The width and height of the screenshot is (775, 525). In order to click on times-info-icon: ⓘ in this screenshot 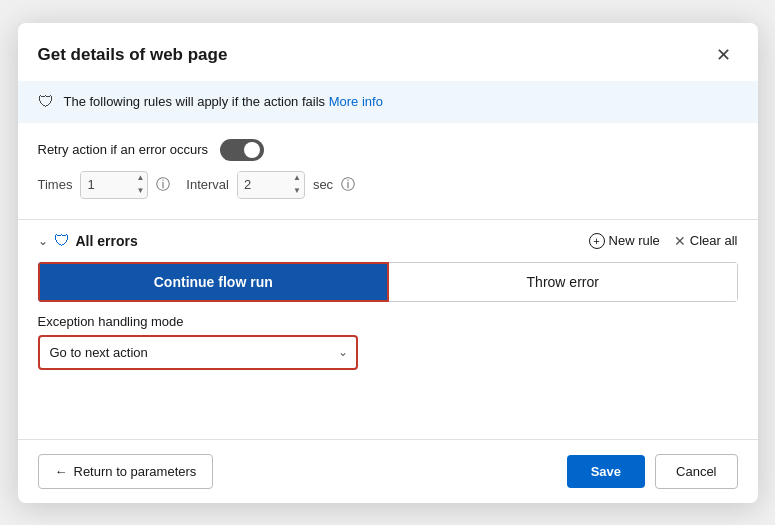, I will do `click(163, 185)`.